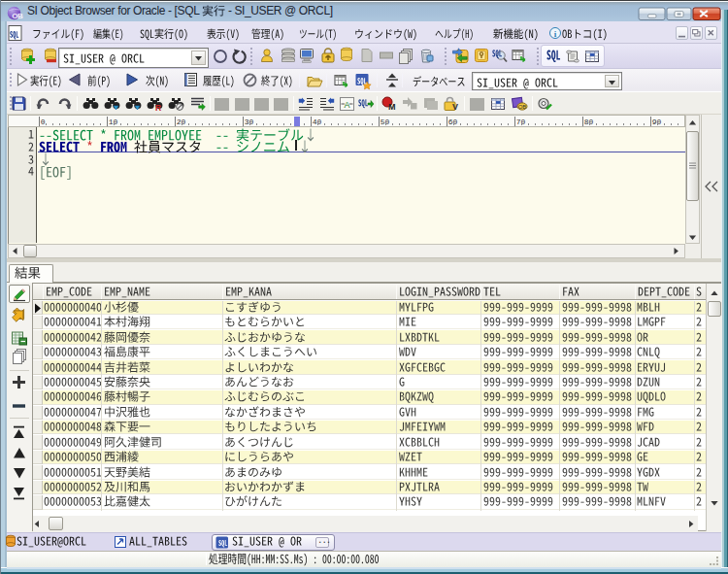 This screenshot has height=574, width=728. I want to click on svg-text: R, so click(158, 108).